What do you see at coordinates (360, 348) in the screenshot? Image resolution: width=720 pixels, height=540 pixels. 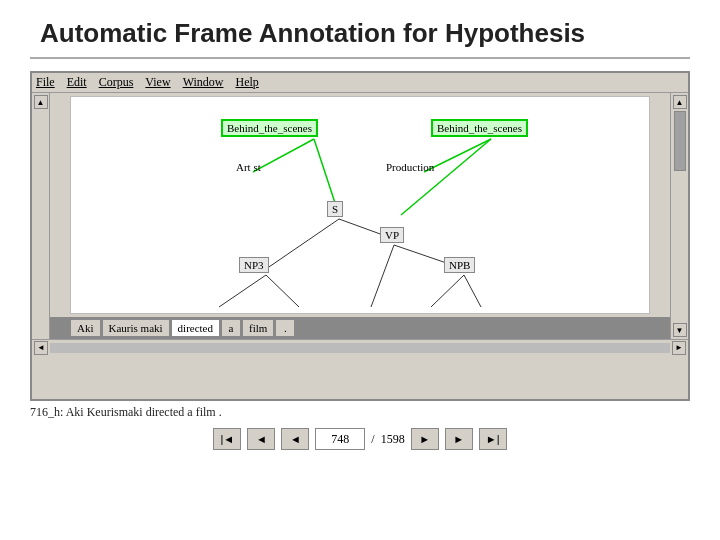 I see `h-scroll-track` at bounding box center [360, 348].